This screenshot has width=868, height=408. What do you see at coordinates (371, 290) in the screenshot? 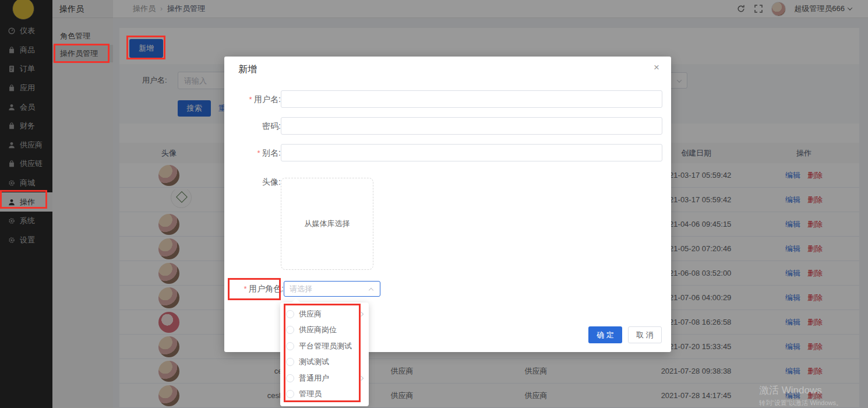
I see `chevron-up-icon` at bounding box center [371, 290].